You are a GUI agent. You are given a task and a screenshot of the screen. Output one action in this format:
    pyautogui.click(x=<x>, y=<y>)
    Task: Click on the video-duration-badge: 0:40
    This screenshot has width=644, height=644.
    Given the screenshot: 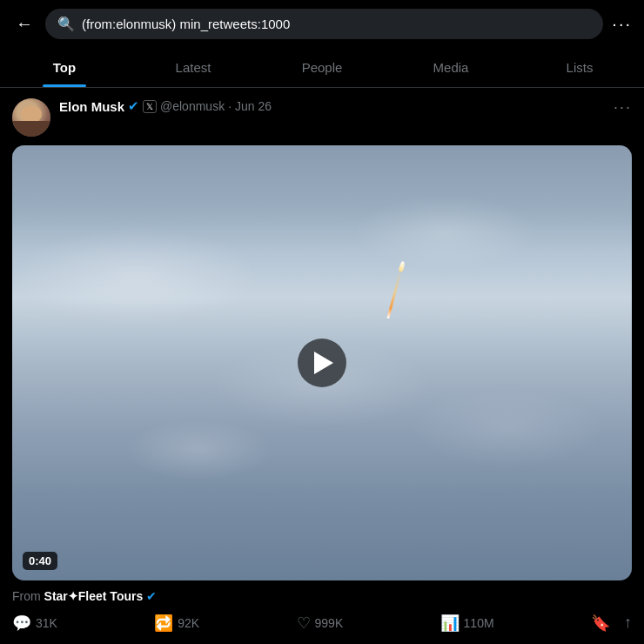 What is the action you would take?
    pyautogui.click(x=40, y=560)
    